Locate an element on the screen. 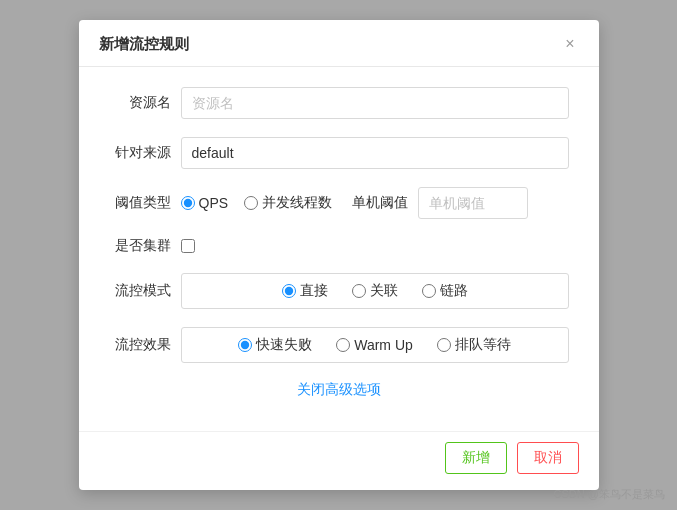 The width and height of the screenshot is (677, 510). threshold-qps-radio is located at coordinates (188, 203).